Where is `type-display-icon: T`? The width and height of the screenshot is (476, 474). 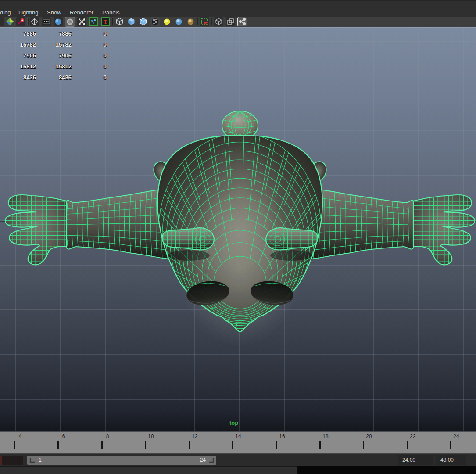
type-display-icon: T is located at coordinates (105, 22).